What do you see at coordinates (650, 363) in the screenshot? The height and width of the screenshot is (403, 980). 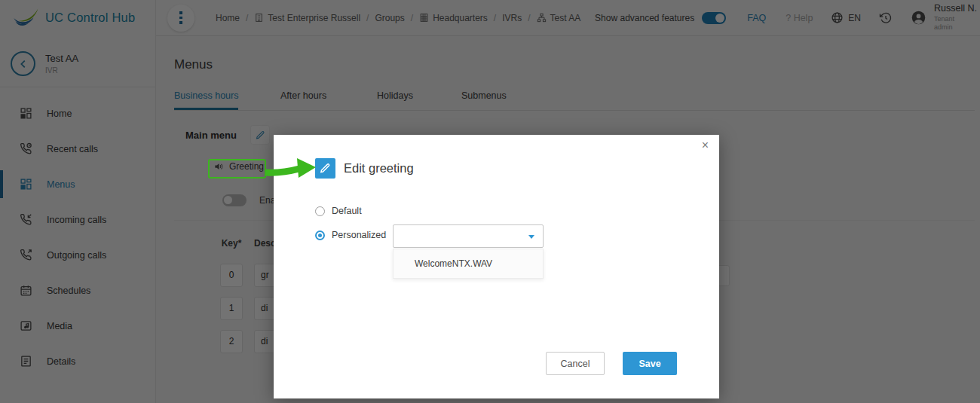 I see `save-button: Save` at bounding box center [650, 363].